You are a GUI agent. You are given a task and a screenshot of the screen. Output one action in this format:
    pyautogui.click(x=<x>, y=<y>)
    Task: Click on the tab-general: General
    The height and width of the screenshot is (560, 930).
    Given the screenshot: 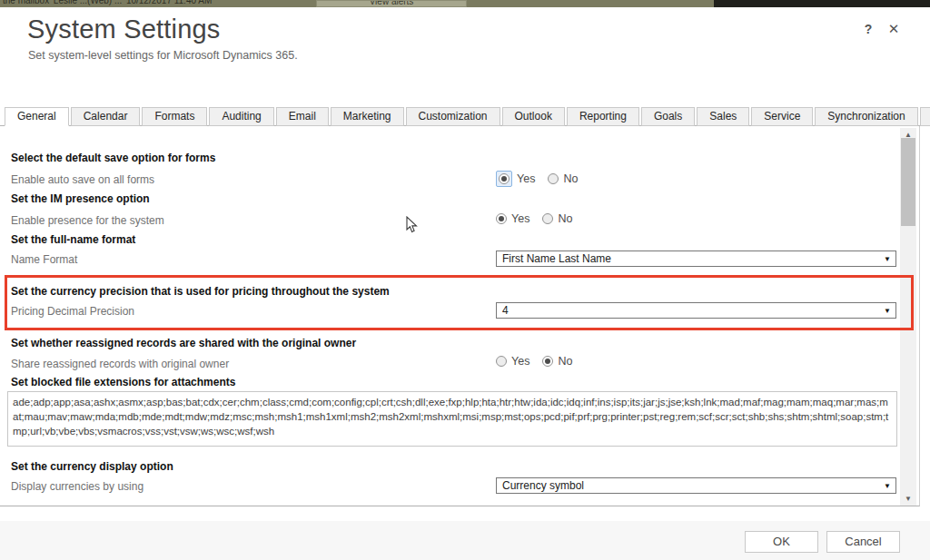 What is the action you would take?
    pyautogui.click(x=36, y=116)
    